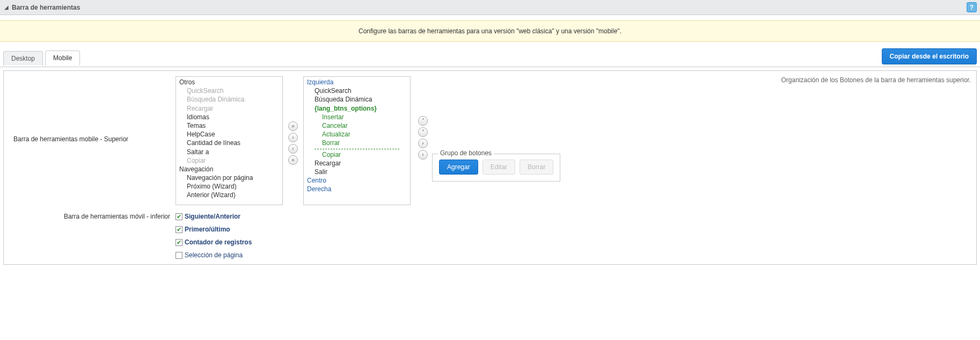 This screenshot has height=340, width=980. Describe the element at coordinates (213, 216) in the screenshot. I see `check-label: Siguiente/Anterior` at that location.